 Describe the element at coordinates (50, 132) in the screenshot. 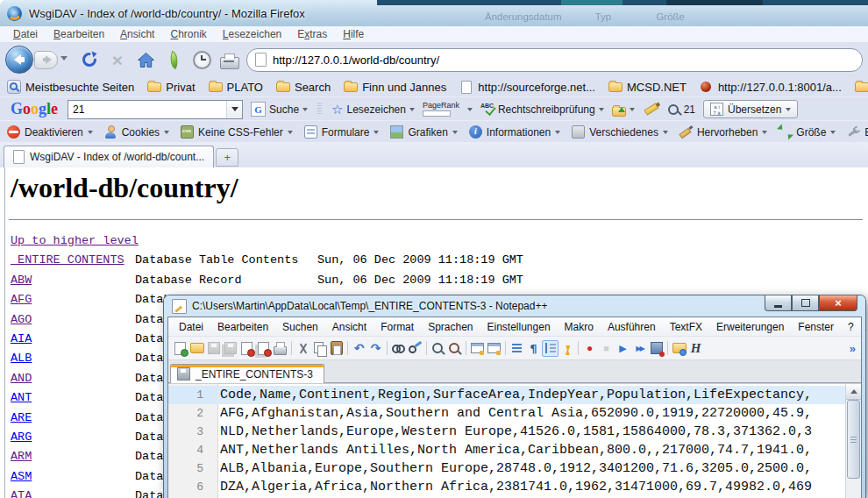

I see `webdev-item: Deaktivieren` at that location.